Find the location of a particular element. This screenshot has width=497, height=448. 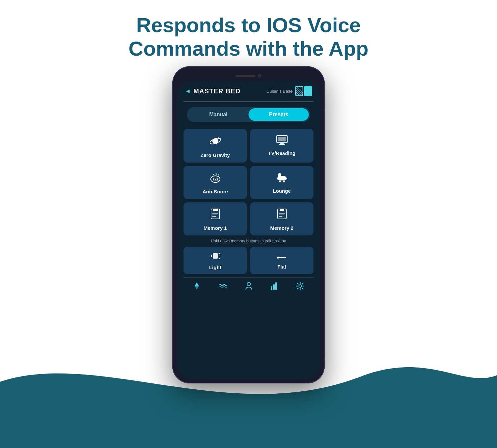

header-left: ◄ MASTER BED is located at coordinates (213, 91).